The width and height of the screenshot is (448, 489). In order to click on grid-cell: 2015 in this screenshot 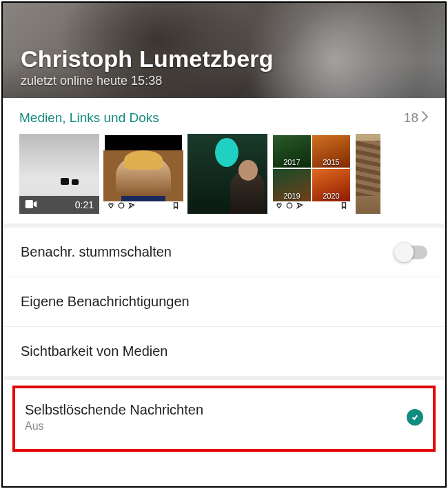, I will do `click(331, 152)`.